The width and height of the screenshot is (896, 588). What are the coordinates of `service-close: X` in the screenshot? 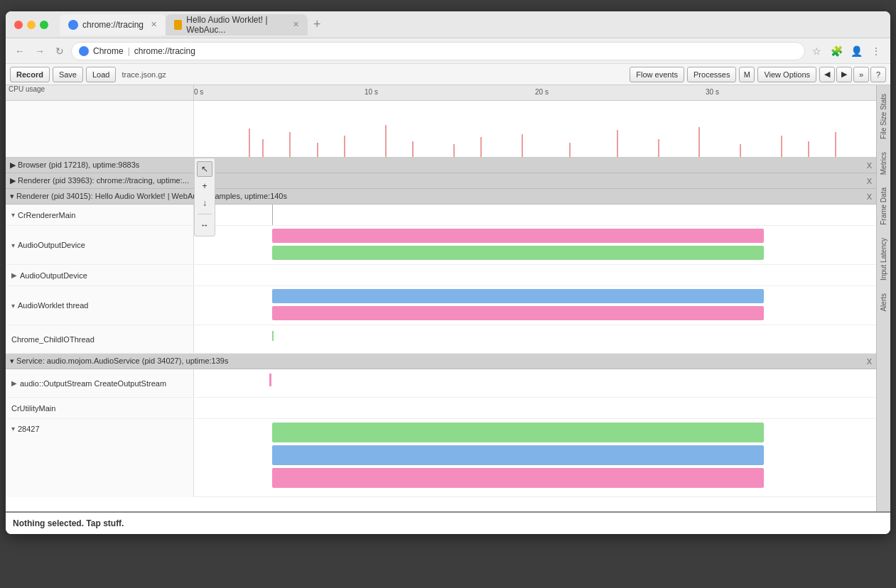 It's located at (870, 361).